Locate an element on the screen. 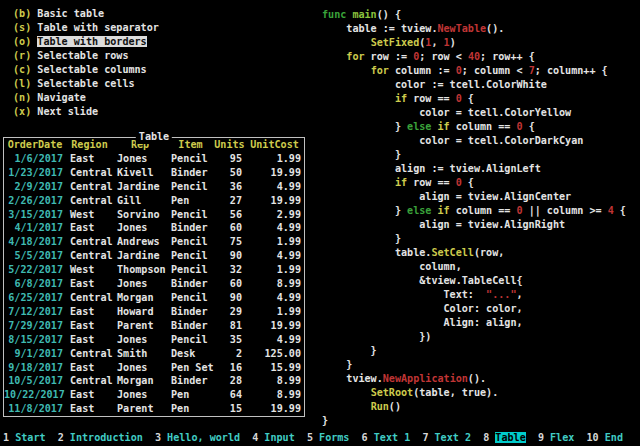 This screenshot has width=640, height=446. slide-number: 4 is located at coordinates (255, 438).